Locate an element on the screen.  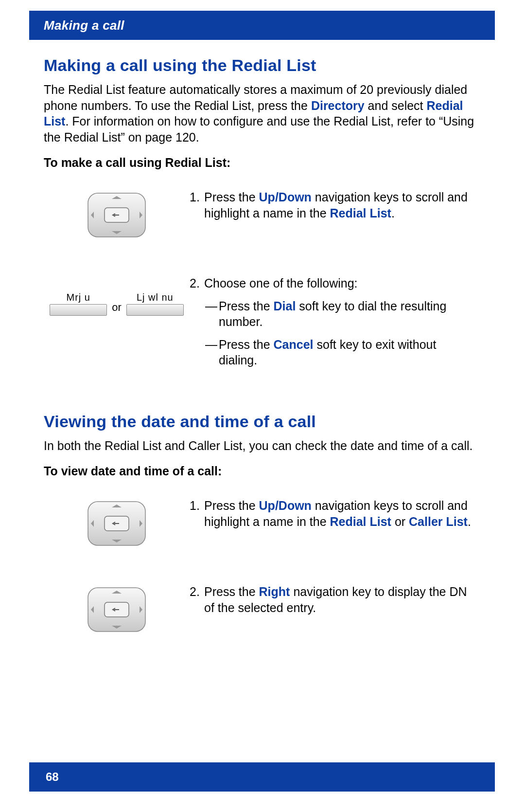
section2-subhead: To view date and time of a call: is located at coordinates (262, 471).